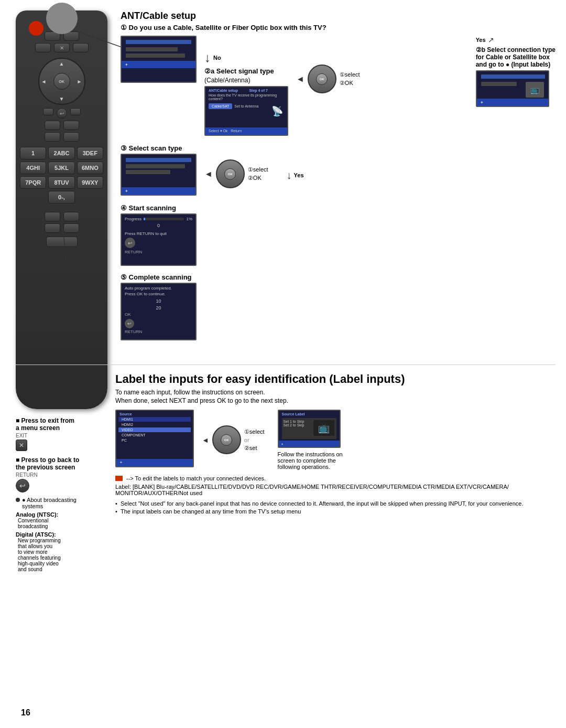  I want to click on label-inputs-desc1: To name each input, follow the instructi…, so click(335, 392).